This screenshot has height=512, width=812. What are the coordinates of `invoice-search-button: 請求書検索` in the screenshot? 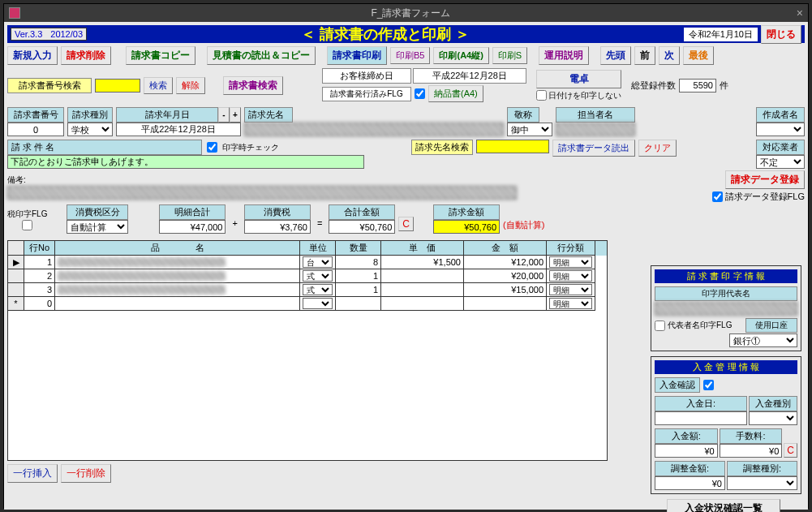 It's located at (253, 86).